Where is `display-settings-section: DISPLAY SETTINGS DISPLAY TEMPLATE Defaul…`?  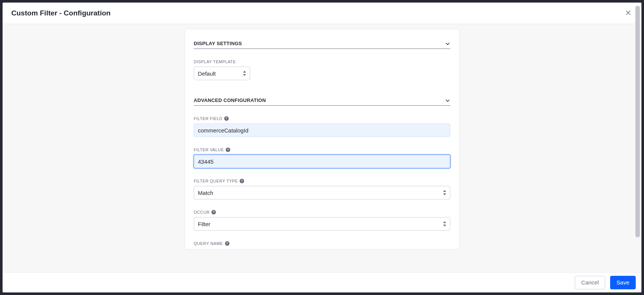 display-settings-section: DISPLAY SETTINGS DISPLAY TEMPLATE Defaul… is located at coordinates (322, 60).